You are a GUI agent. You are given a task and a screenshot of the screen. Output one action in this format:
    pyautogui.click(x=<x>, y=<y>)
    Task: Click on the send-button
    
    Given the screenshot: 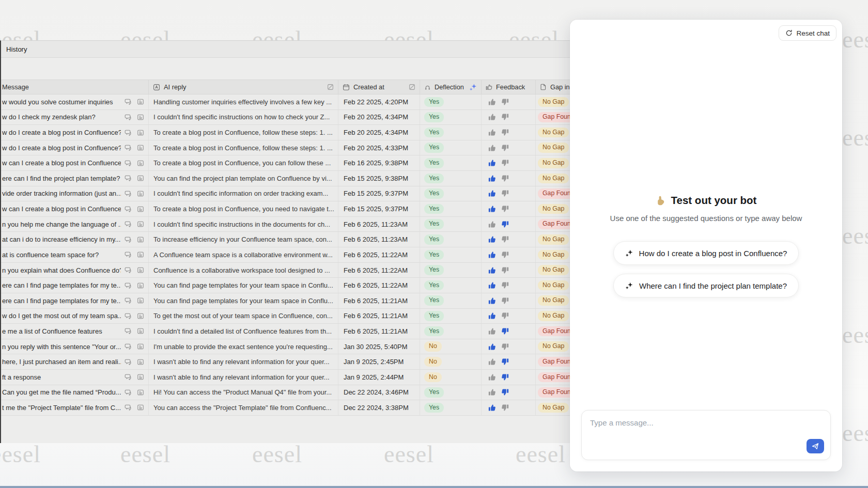 What is the action you would take?
    pyautogui.click(x=815, y=446)
    